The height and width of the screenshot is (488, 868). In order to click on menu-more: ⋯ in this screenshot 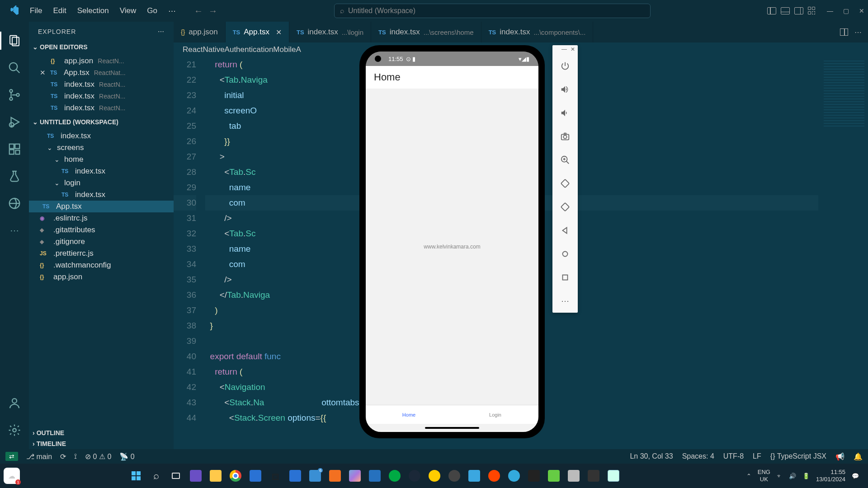, I will do `click(172, 11)`.